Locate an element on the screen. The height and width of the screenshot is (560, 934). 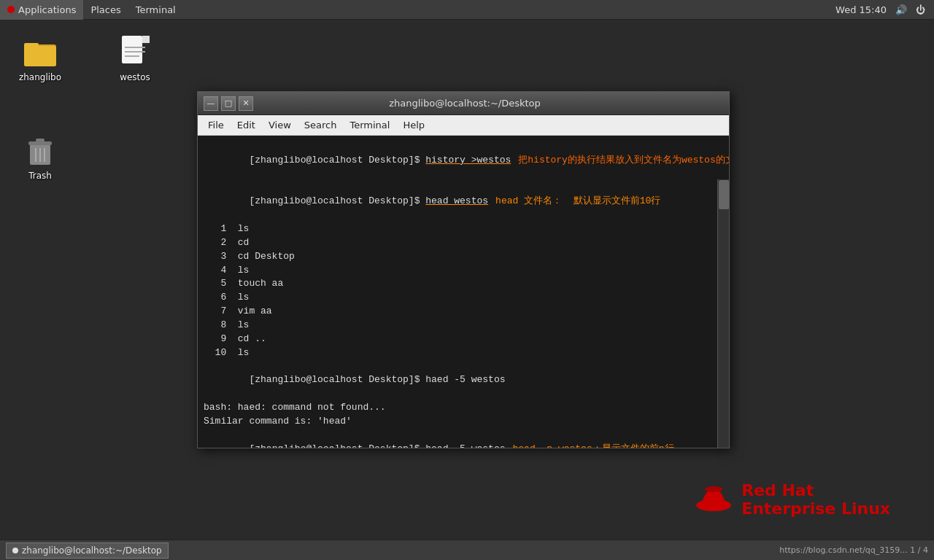
applications-menu: Applications is located at coordinates (42, 10).